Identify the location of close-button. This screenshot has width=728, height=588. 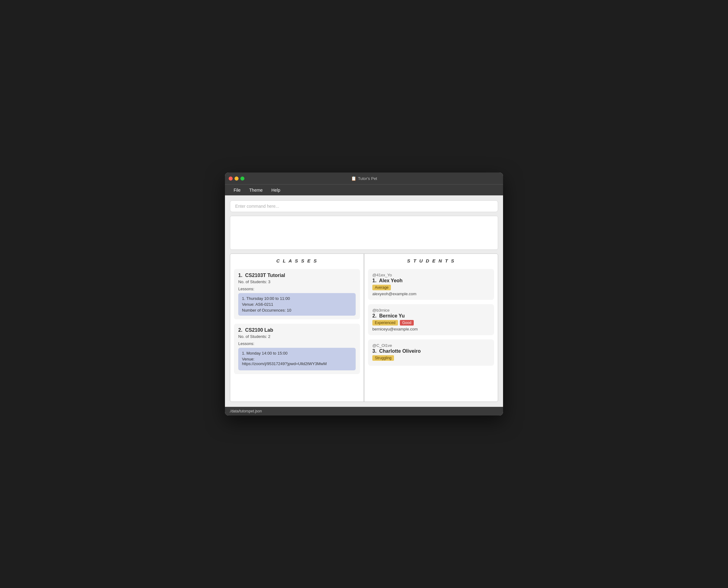
(231, 178).